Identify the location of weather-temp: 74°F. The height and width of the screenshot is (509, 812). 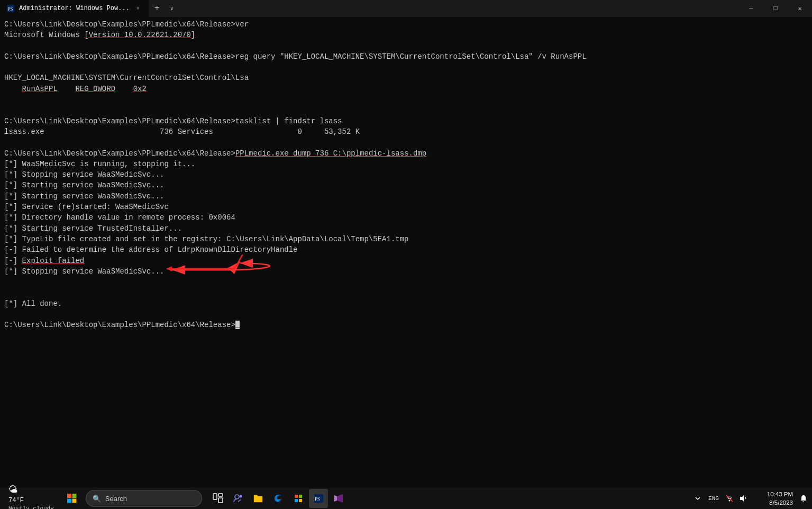
(16, 501).